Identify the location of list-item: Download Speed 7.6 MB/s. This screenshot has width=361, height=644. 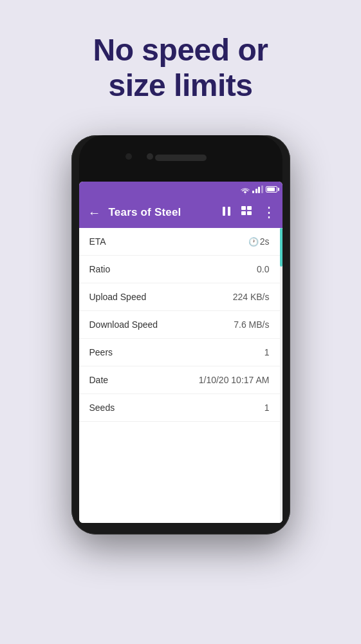
(180, 325).